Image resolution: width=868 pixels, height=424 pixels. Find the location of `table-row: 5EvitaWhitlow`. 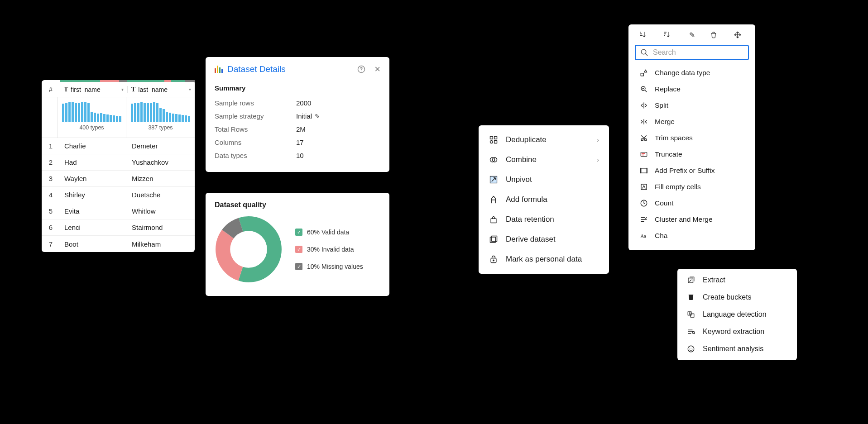

table-row: 5EvitaWhitlow is located at coordinates (118, 211).